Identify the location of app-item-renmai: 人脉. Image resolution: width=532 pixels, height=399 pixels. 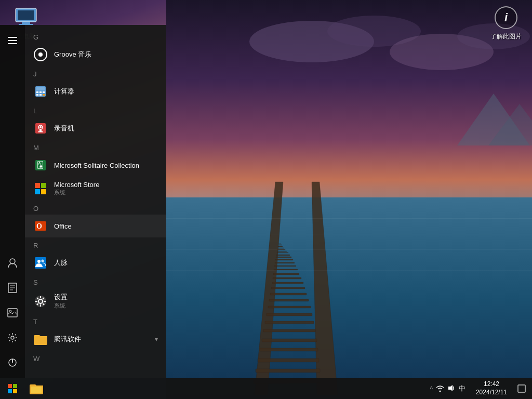
(96, 263).